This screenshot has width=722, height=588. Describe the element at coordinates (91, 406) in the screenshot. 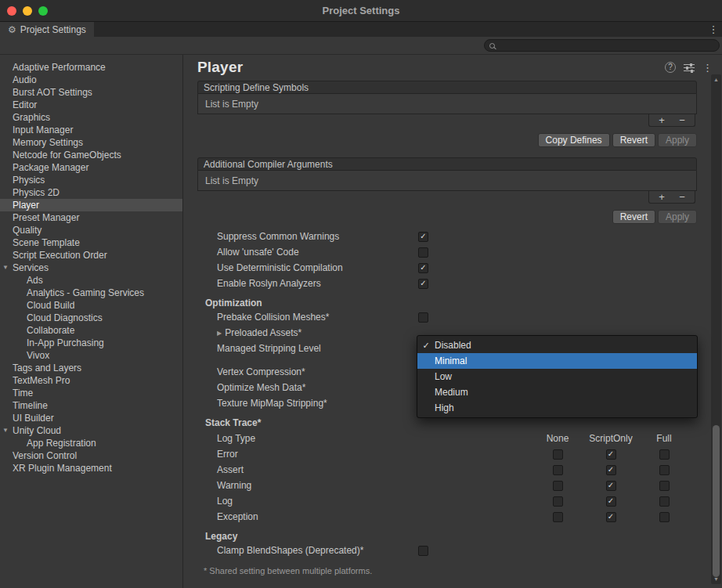

I see `sidebar-item-timeline: Timeline` at that location.